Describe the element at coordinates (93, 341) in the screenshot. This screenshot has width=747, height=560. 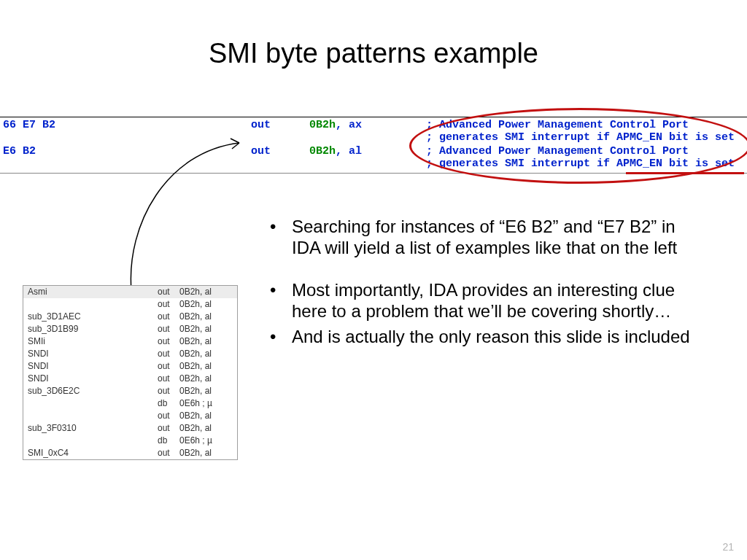
I see `func-name: SMIi` at that location.